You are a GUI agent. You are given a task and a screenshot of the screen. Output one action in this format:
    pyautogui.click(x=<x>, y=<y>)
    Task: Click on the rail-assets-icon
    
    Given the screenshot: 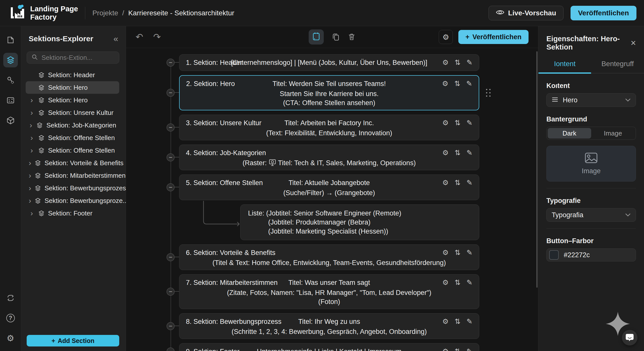 What is the action you would take?
    pyautogui.click(x=11, y=120)
    